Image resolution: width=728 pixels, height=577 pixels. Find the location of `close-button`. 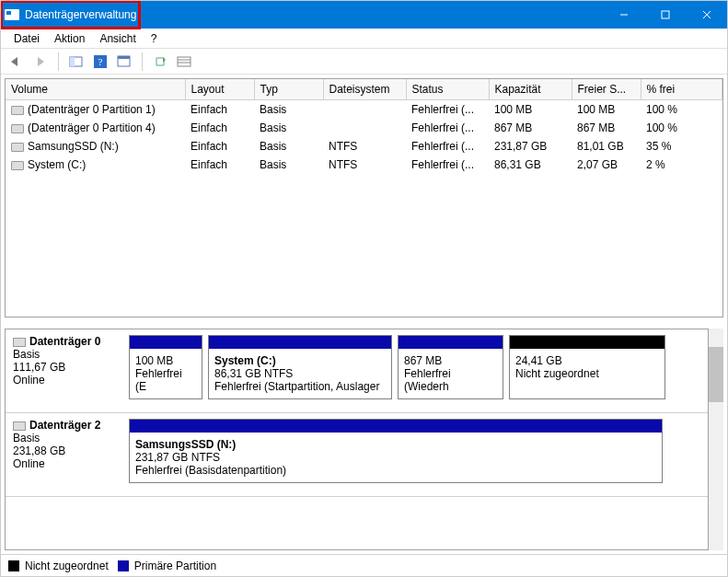

close-button is located at coordinates (707, 15).